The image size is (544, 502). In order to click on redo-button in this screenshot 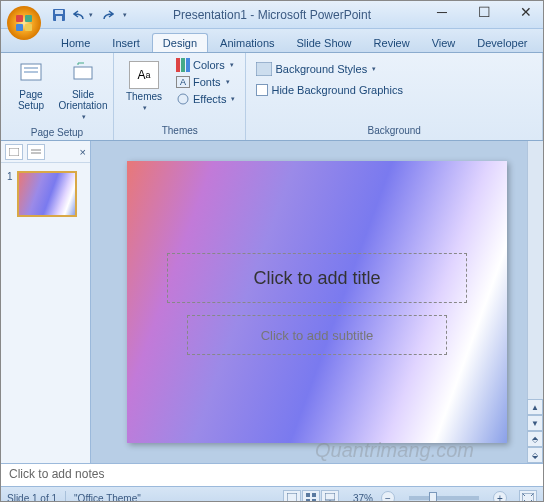, I will do `click(107, 15)`.